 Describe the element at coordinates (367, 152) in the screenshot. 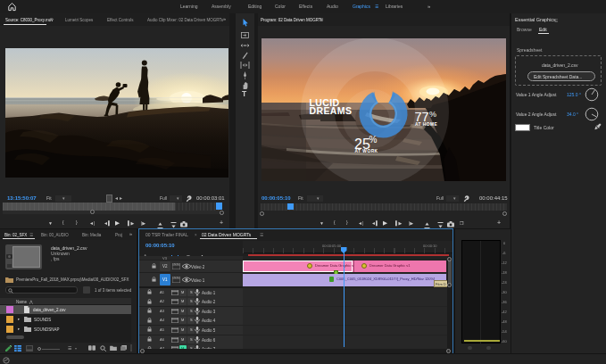

I see `svg-text: AT WORK` at that location.